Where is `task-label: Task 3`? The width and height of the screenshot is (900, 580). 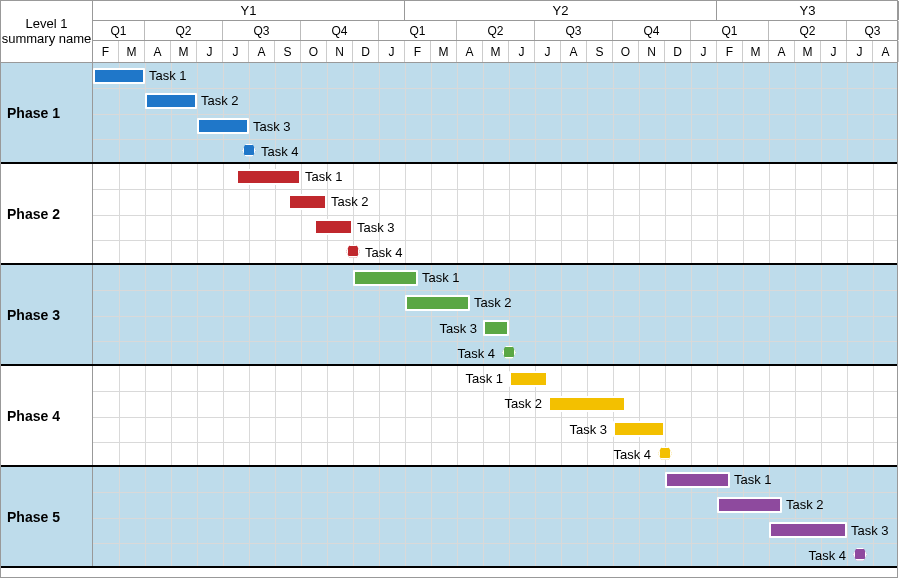 task-label: Task 3 is located at coordinates (458, 328).